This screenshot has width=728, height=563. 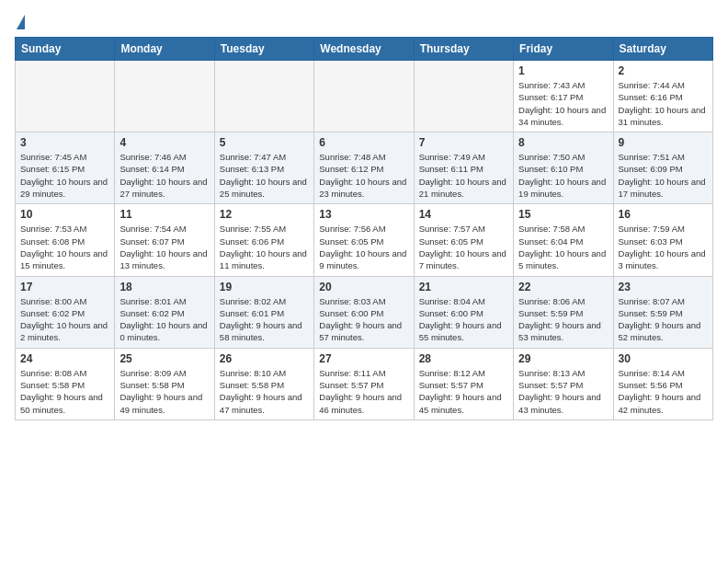 What do you see at coordinates (265, 392) in the screenshot?
I see `day-info: Sunrise: 8:10 AM Sunset: 5:58 PM Dayligh…` at bounding box center [265, 392].